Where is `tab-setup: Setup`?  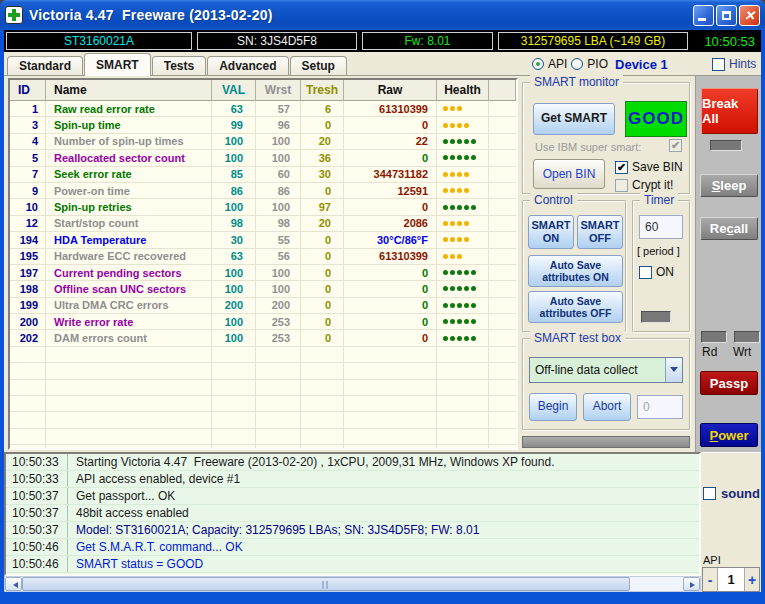
tab-setup: Setup is located at coordinates (318, 66).